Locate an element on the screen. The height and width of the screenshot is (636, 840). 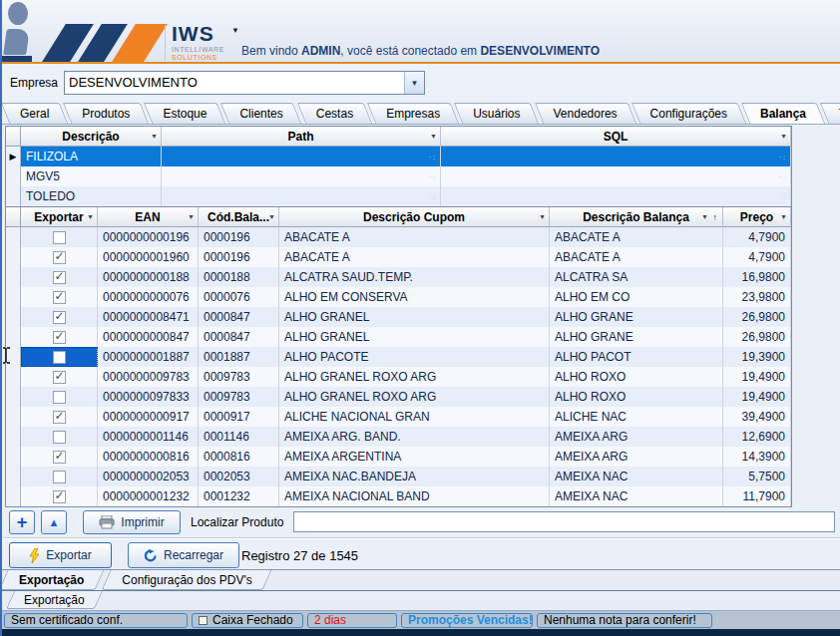
descricao-balanca-cell: ALHO ROXO is located at coordinates (636, 397).